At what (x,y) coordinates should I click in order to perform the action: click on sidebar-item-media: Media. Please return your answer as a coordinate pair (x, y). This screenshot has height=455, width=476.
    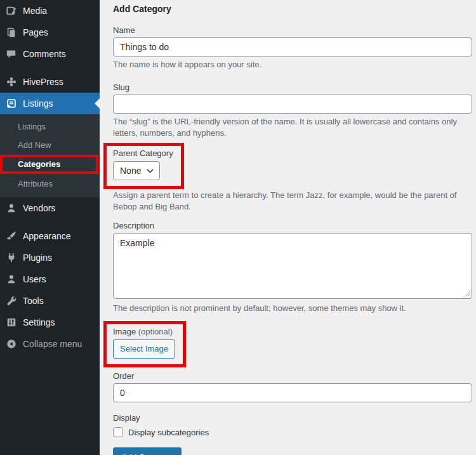
    Looking at the image, I should click on (50, 11).